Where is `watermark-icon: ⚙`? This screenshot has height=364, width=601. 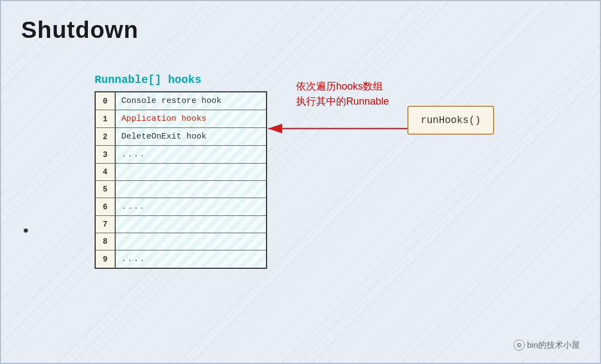 watermark-icon: ⚙ is located at coordinates (519, 345).